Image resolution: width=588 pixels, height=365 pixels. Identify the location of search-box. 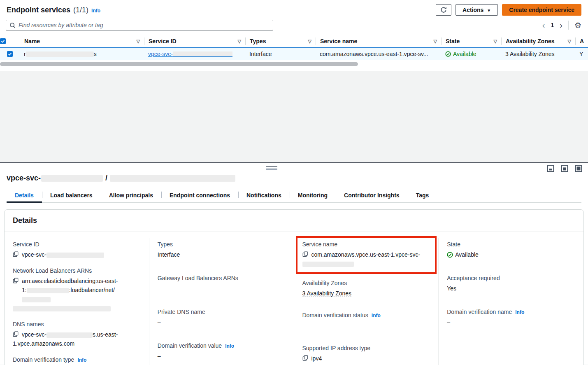
(139, 25).